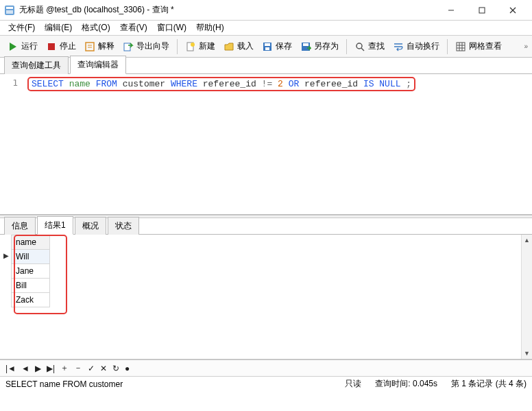  Describe the element at coordinates (11, 368) in the screenshot. I see `nav-first-icon: |◄` at that location.